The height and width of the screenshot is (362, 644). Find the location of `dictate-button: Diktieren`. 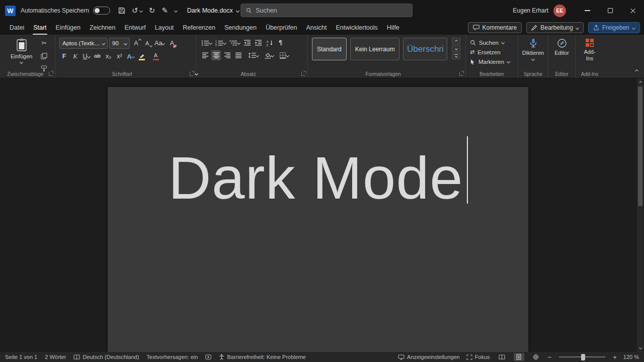

dictate-button: Diktieren is located at coordinates (533, 49).